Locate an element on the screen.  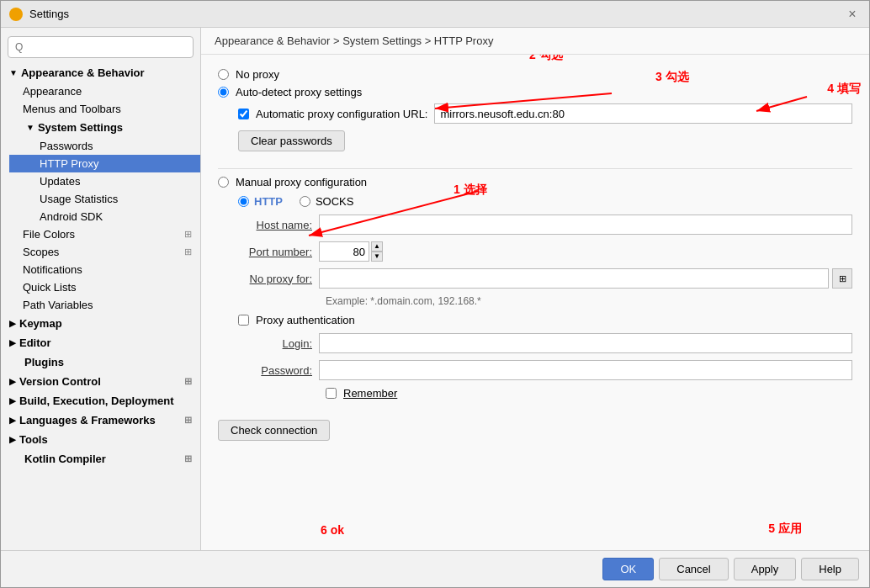
auto-config-block: Automatic proxy configuration URL: is located at coordinates (535, 114).